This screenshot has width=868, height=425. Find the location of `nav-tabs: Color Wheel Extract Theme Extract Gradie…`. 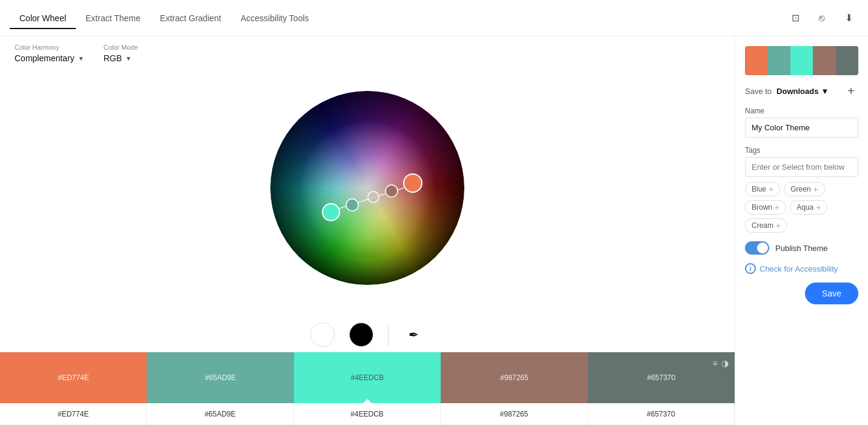

nav-tabs: Color Wheel Extract Theme Extract Gradie… is located at coordinates (164, 18).